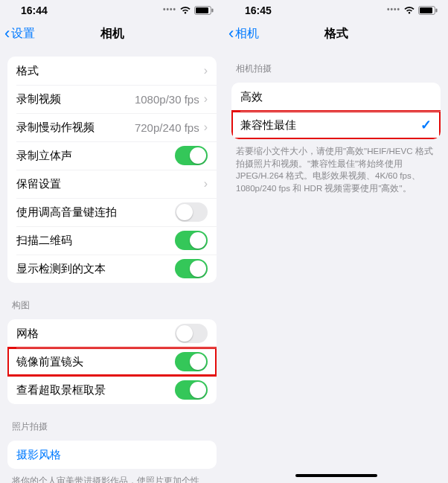  I want to click on styles-footer: 将你的个人审美带进摄影作品，使照片更加个性化。"摄影风格"使用先进的场景理解技术…, so click(112, 476).